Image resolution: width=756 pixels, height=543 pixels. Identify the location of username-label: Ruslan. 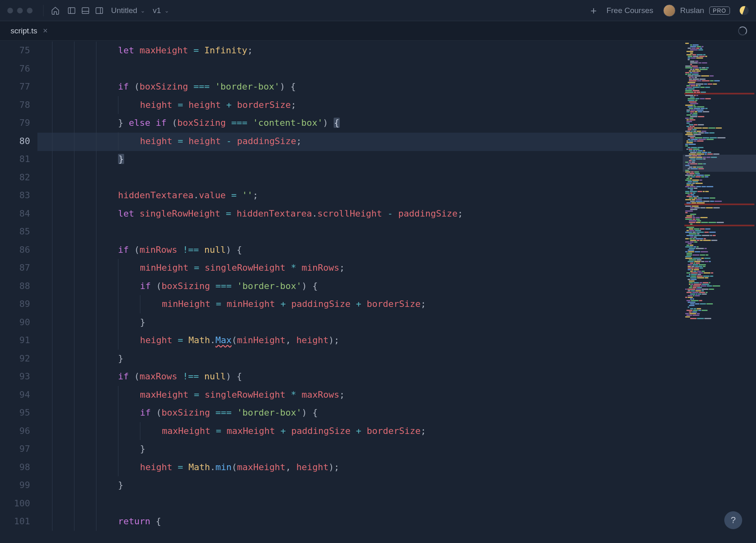
(693, 11).